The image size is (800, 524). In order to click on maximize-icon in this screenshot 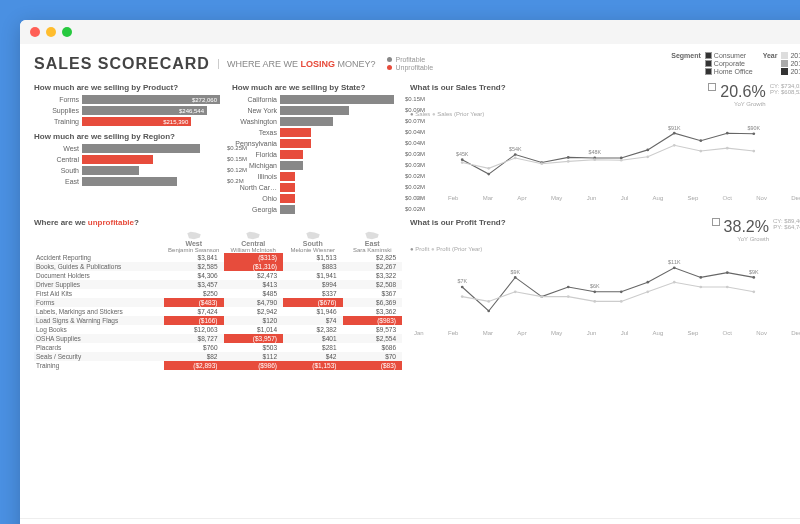, I will do `click(67, 32)`.